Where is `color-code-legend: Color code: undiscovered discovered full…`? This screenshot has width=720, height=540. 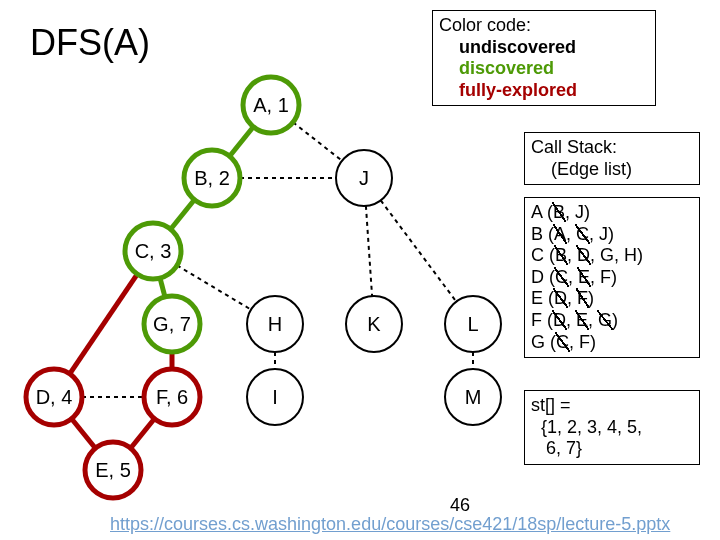 color-code-legend: Color code: undiscovered discovered full… is located at coordinates (544, 58).